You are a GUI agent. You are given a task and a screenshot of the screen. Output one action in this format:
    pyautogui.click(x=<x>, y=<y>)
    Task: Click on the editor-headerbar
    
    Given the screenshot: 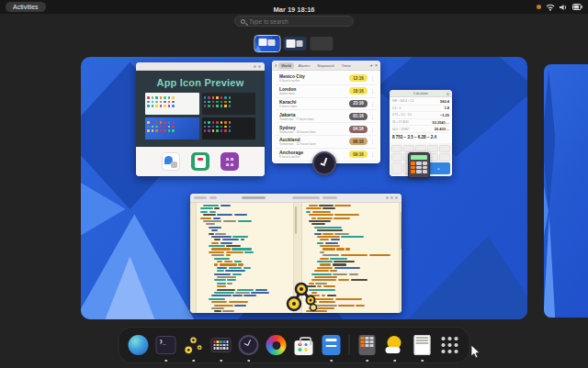 What is the action you would take?
    pyautogui.click(x=296, y=198)
    